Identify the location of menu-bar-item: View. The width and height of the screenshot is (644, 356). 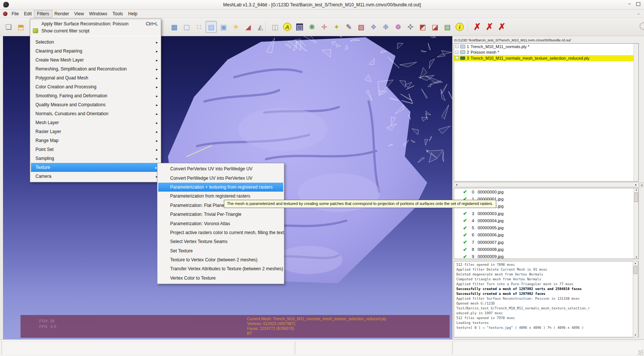
(79, 14).